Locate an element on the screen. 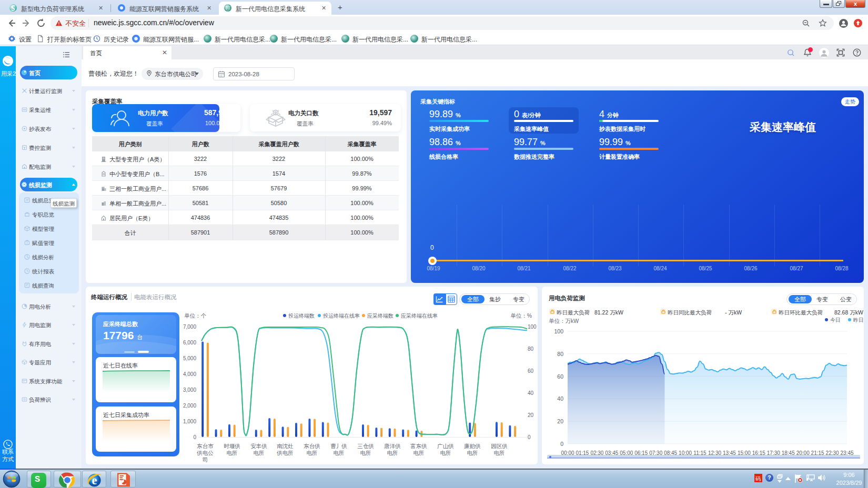 This screenshot has height=488, width=868. svg-text: 应采终端在线率 is located at coordinates (419, 316).